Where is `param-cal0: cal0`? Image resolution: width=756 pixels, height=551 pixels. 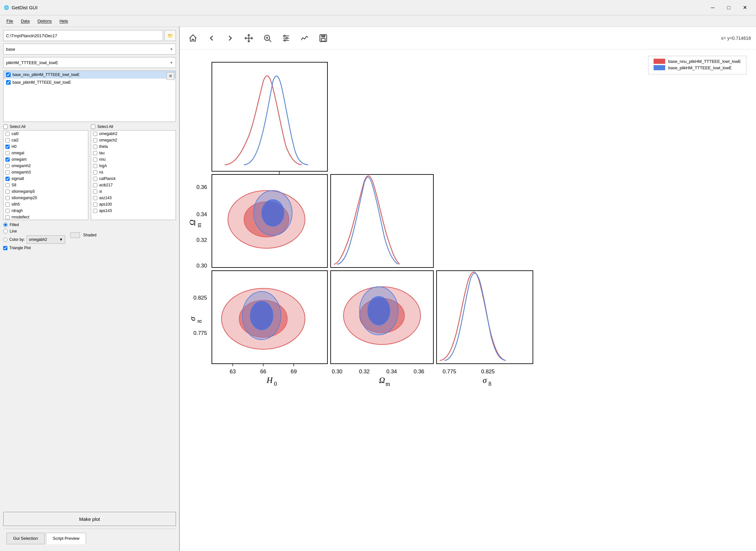
param-cal0: cal0 is located at coordinates (46, 134).